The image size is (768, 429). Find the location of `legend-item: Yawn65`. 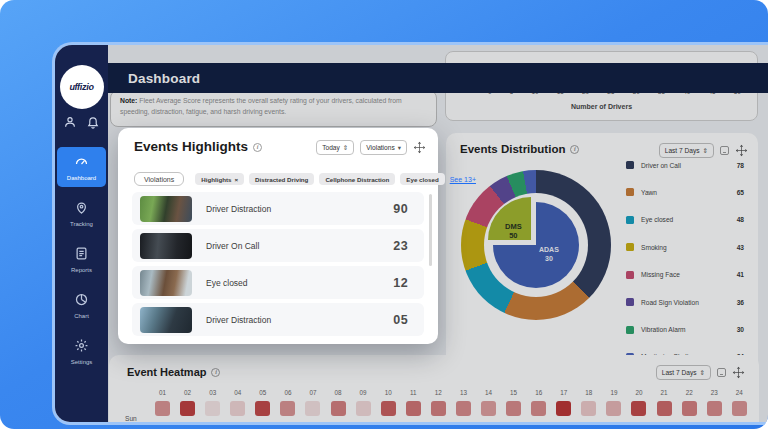

legend-item: Yawn65 is located at coordinates (685, 192).